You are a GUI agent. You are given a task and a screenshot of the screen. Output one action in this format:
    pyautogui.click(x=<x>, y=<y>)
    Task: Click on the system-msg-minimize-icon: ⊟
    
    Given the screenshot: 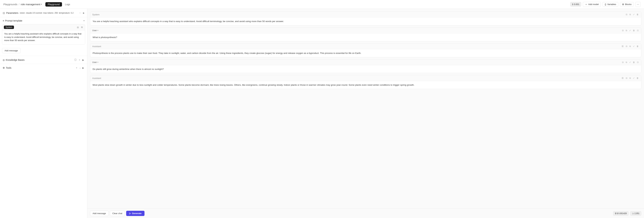 What is the action you would take?
    pyautogui.click(x=626, y=15)
    